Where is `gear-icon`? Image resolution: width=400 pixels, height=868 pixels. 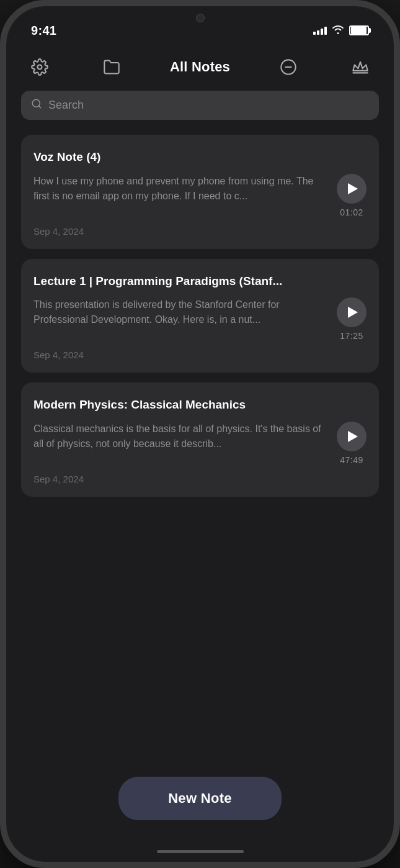
gear-icon is located at coordinates (40, 67).